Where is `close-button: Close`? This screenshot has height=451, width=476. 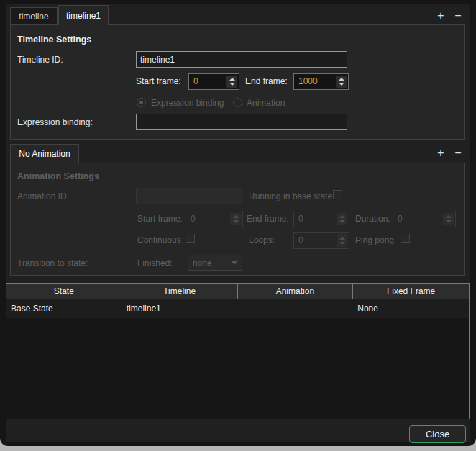
close-button: Close is located at coordinates (437, 434).